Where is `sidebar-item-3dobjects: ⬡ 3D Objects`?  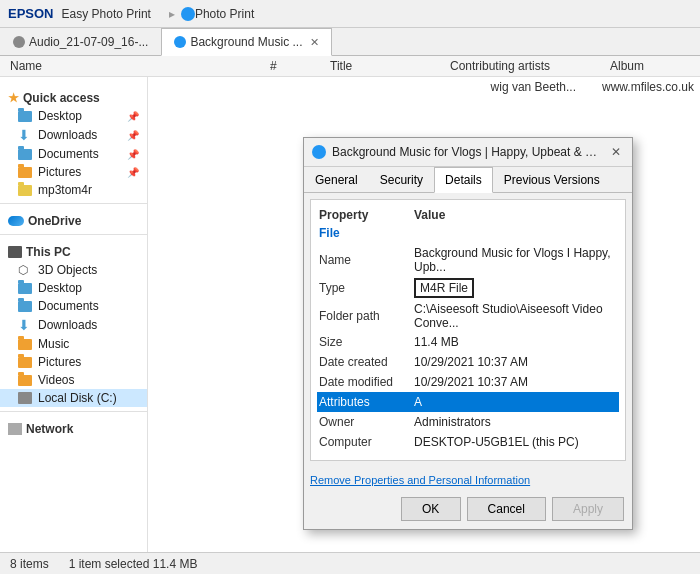 sidebar-item-3dobjects: ⬡ 3D Objects is located at coordinates (74, 270).